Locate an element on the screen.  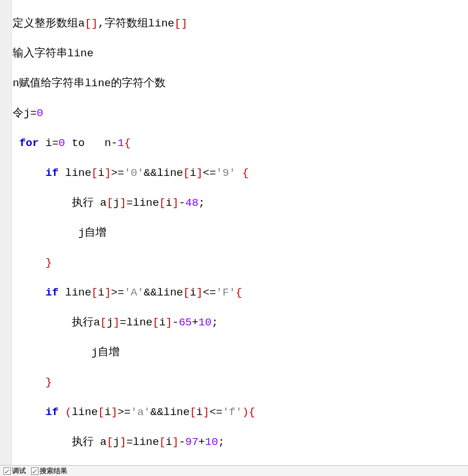
code-line: if (line[i]>='a'&&line[i]<='f'){ is located at coordinates (240, 412).